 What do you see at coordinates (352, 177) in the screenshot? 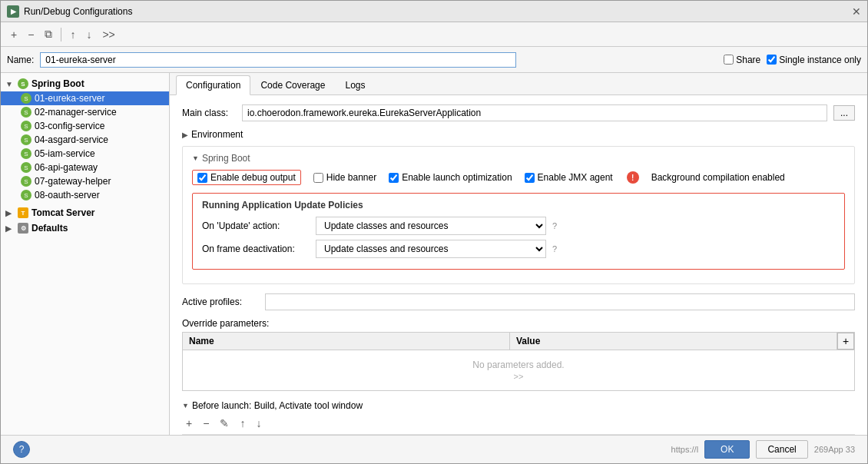
I see `hide-banner-text: Hide banner` at bounding box center [352, 177].